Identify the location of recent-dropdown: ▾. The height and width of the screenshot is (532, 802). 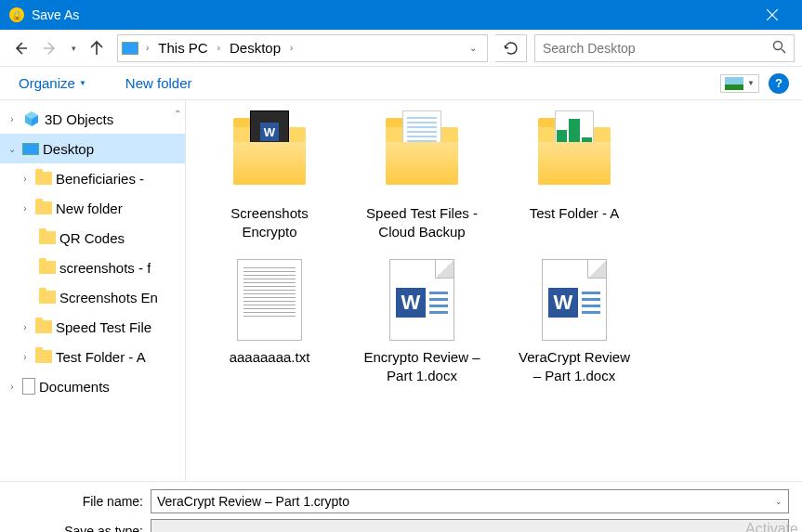
(73, 48).